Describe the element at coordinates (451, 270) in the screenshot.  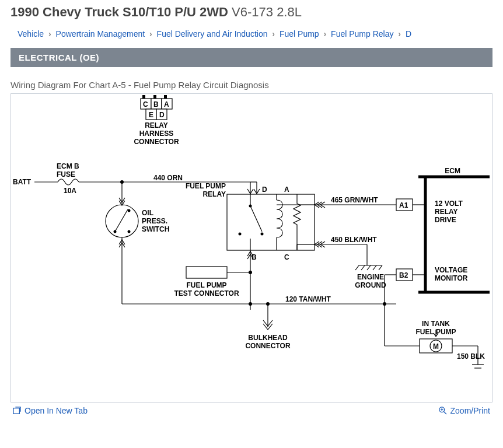
I see `svg-text: VOLTAGE` at that location.